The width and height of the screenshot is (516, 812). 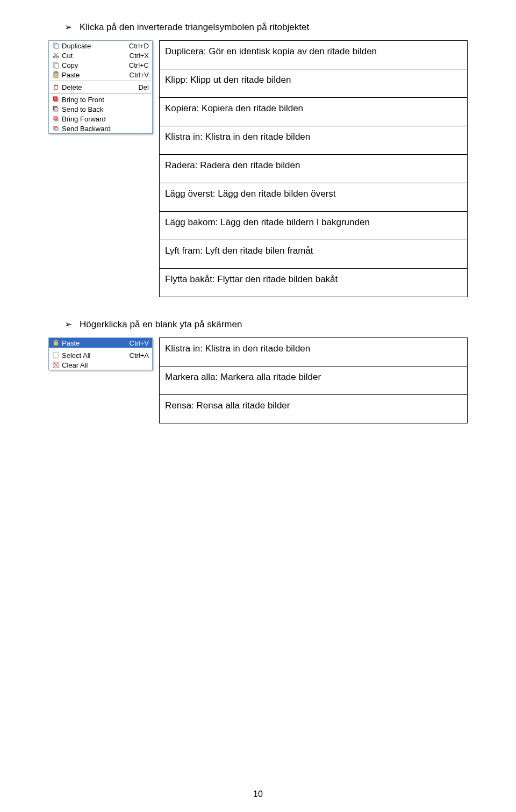 What do you see at coordinates (56, 99) in the screenshot?
I see `bring-to-front-icon` at bounding box center [56, 99].